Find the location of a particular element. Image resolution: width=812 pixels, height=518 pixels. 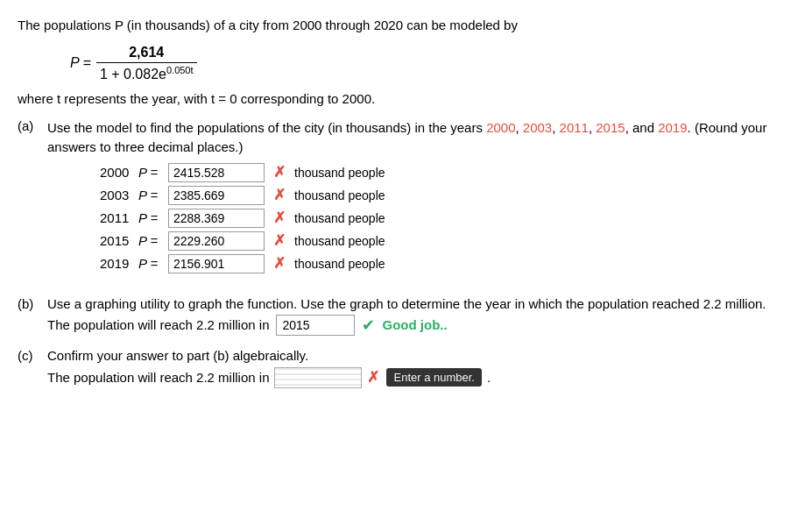

formula-denominator: 1 + 0.082e0.050t is located at coordinates (147, 74).